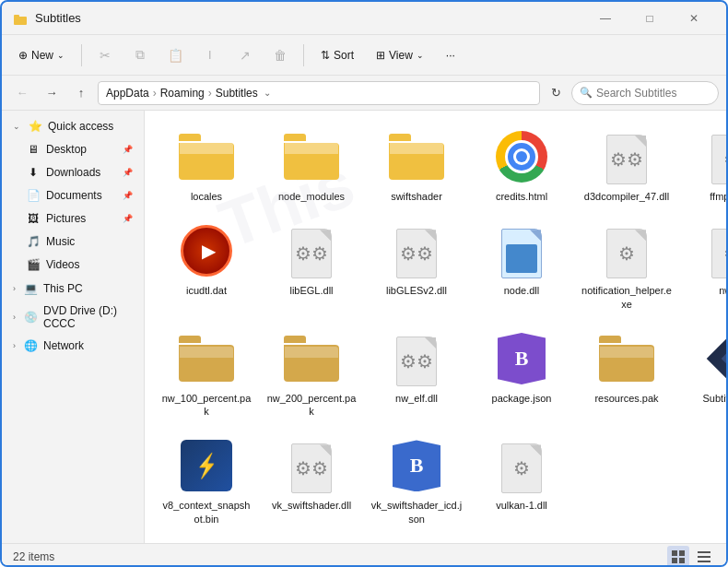  What do you see at coordinates (81, 172) in the screenshot?
I see `downloads-label: Downloads` at bounding box center [81, 172].